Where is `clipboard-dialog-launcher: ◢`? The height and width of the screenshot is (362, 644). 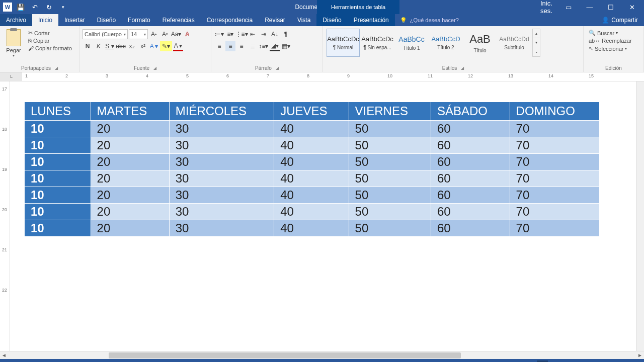
clipboard-dialog-launcher: ◢ is located at coordinates (56, 68).